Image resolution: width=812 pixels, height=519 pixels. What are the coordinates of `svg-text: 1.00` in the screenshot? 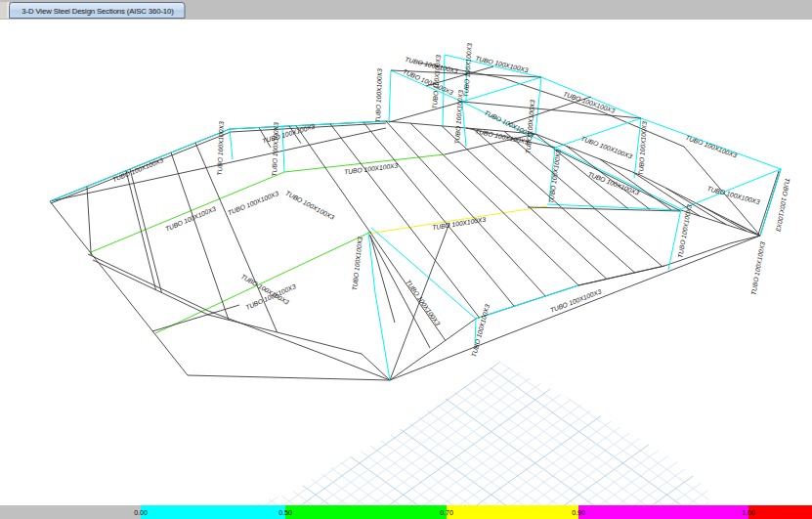 It's located at (748, 512).